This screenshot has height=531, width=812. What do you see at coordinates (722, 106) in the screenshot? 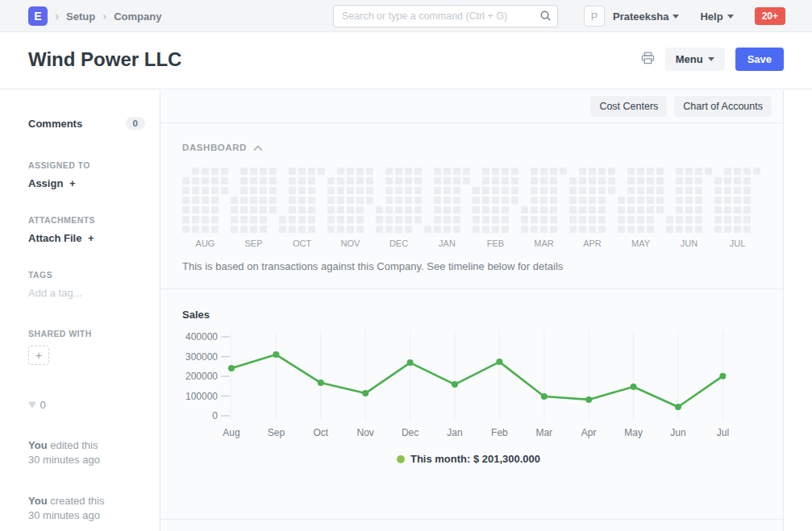
I see `chart-of-accounts-button: Chart of Accounts` at bounding box center [722, 106].